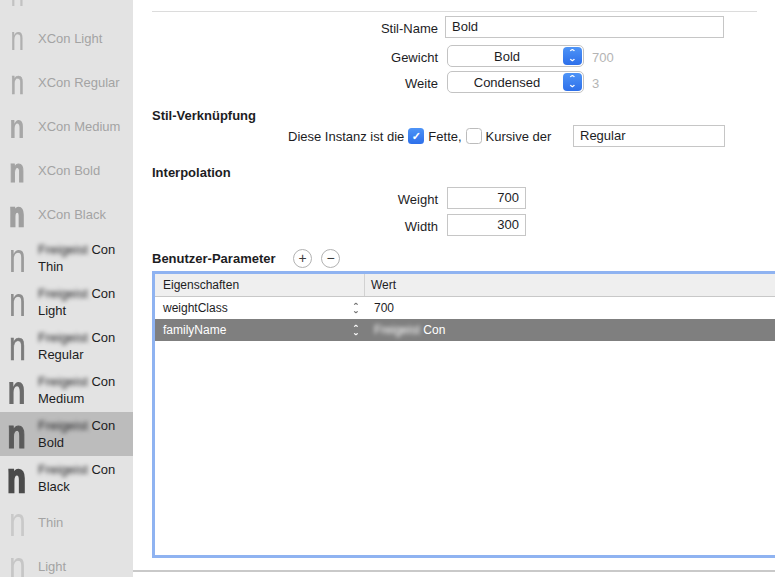  What do you see at coordinates (516, 56) in the screenshot?
I see `weight-class-popup: Bold ⌃⌄` at bounding box center [516, 56].